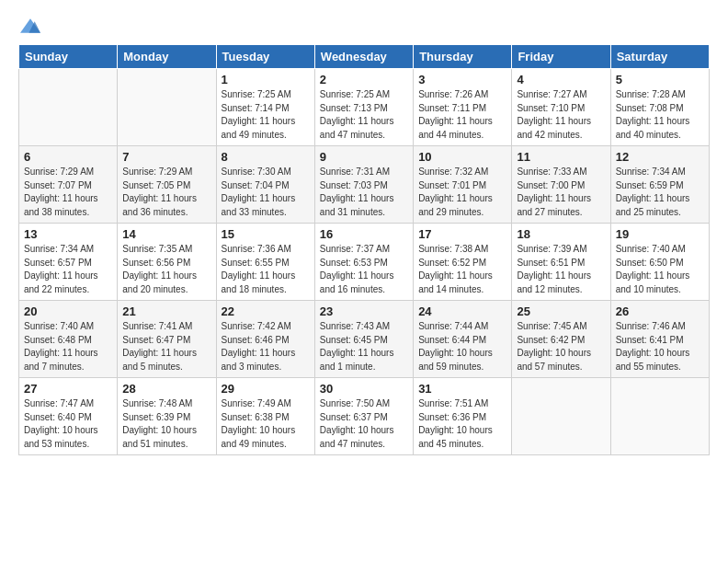 The image size is (728, 563). What do you see at coordinates (561, 347) in the screenshot?
I see `day-info: Sunrise: 7:45 AM Sunset: 6:42 PM Dayligh…` at bounding box center [561, 347].